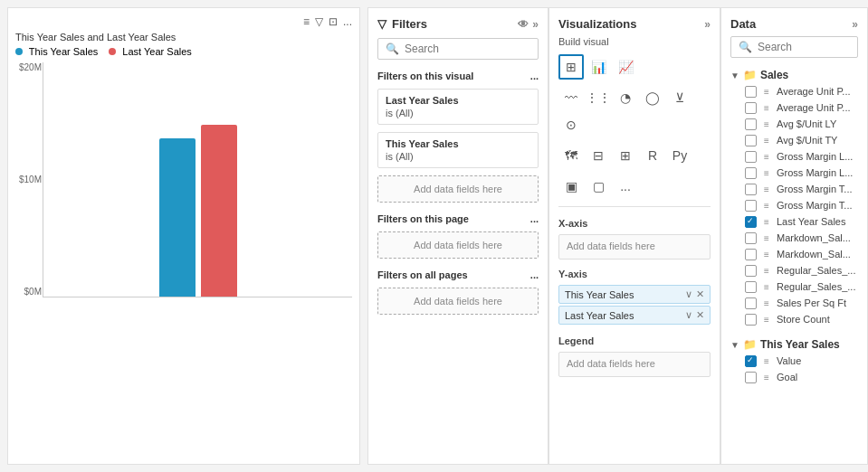  What do you see at coordinates (625, 67) in the screenshot?
I see `viz-icon-line: 📈` at bounding box center [625, 67].